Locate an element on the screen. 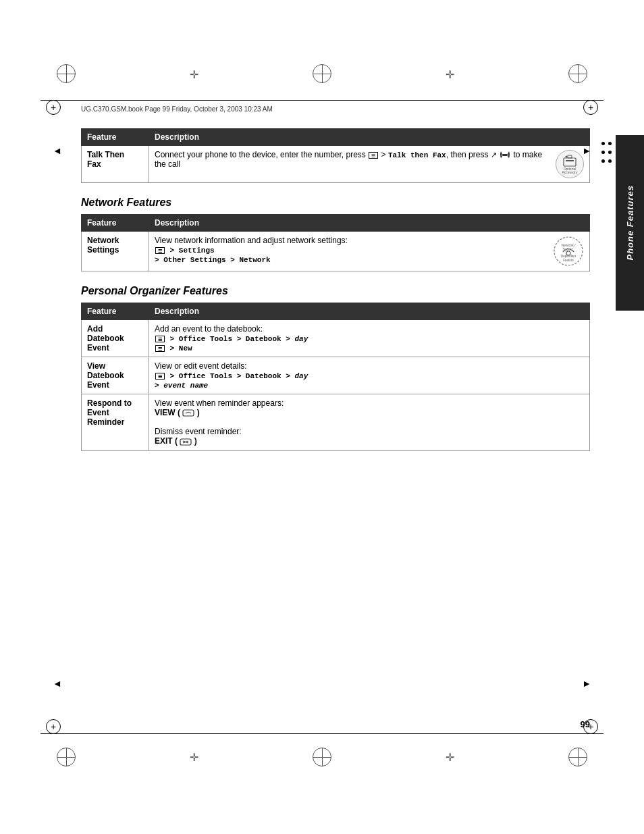 The width and height of the screenshot is (644, 834). exit-call-icon is located at coordinates (186, 442).